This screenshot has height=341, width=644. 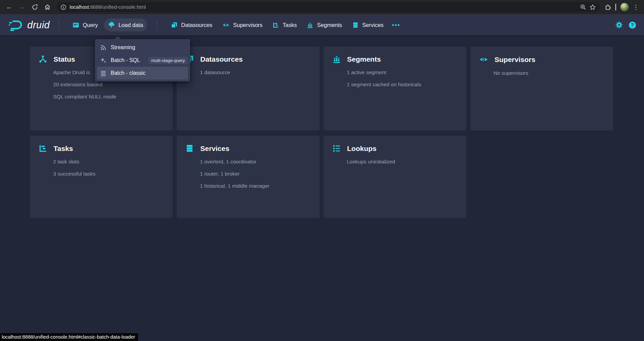 I want to click on druid-logo: druid, so click(x=29, y=25).